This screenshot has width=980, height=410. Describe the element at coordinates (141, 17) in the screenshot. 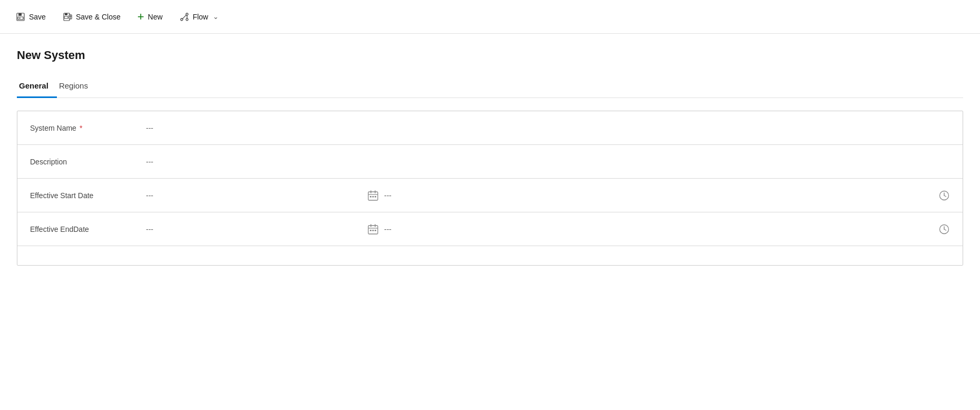

I see `new-plus-icon: +` at that location.